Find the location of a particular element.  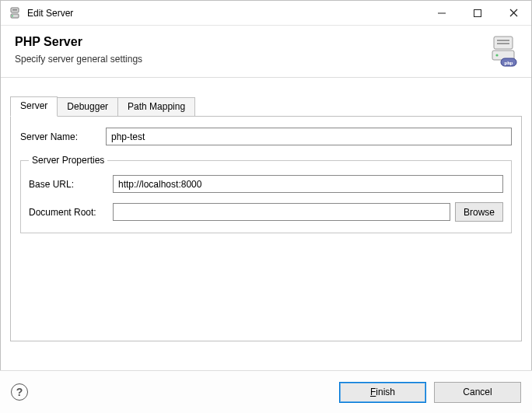

page-subtitle: Specify server general settings is located at coordinates (266, 59).